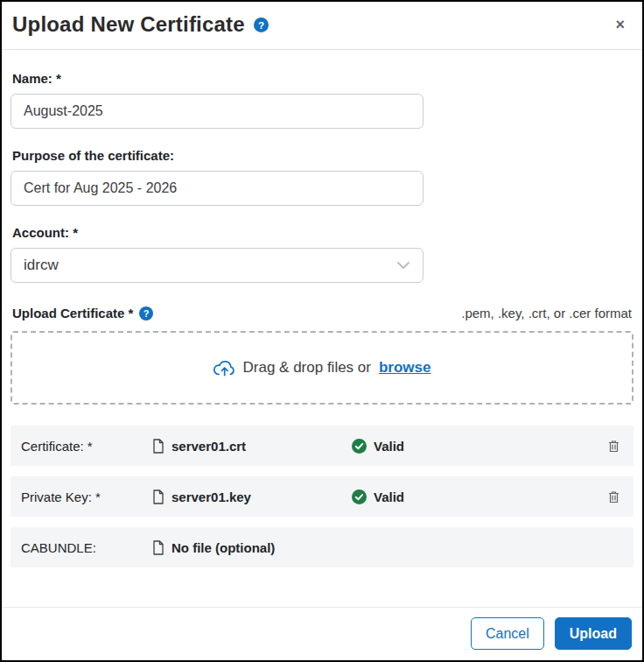  Describe the element at coordinates (252, 548) in the screenshot. I see `cabundle-file-cell: No file (optional)` at that location.